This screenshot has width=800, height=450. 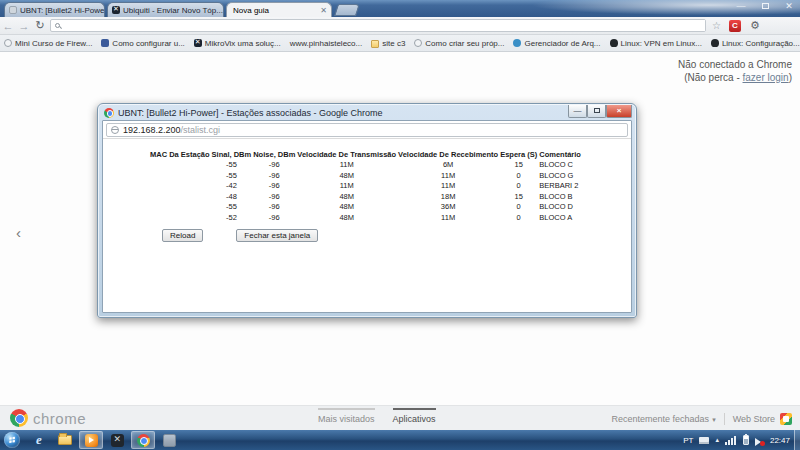 I want to click on chrome-logo: chrome, so click(x=48, y=418).